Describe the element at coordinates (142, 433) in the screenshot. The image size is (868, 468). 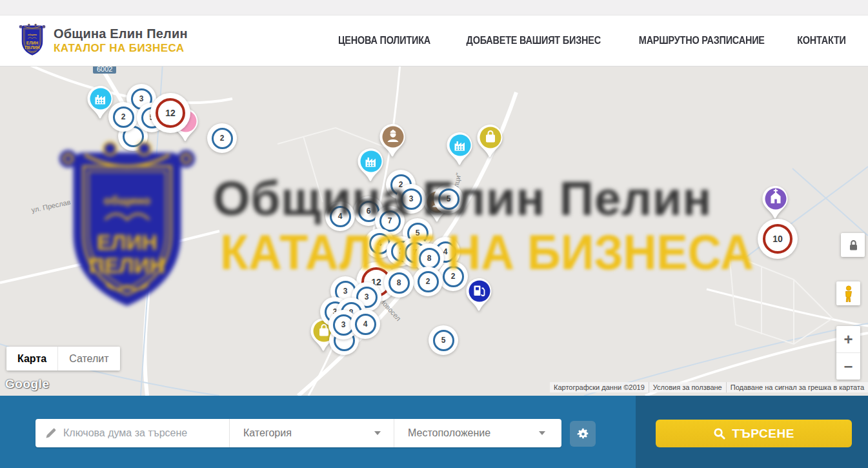
I see `keyword-search-input` at that location.